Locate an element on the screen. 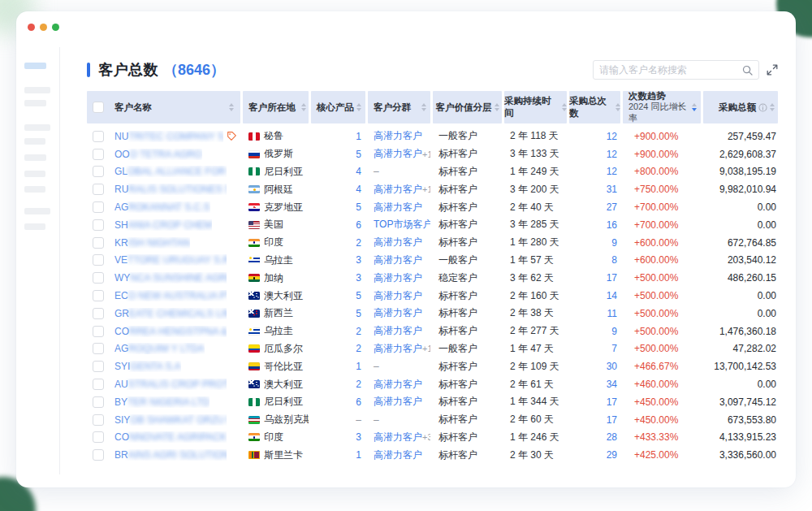 Image resolution: width=812 pixels, height=511 pixels. core-products-count-link: – is located at coordinates (359, 420).